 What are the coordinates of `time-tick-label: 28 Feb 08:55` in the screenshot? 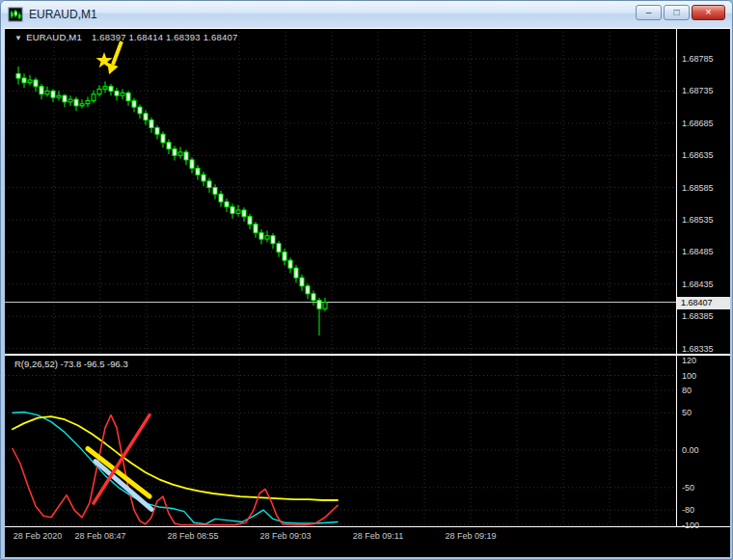 It's located at (193, 536).